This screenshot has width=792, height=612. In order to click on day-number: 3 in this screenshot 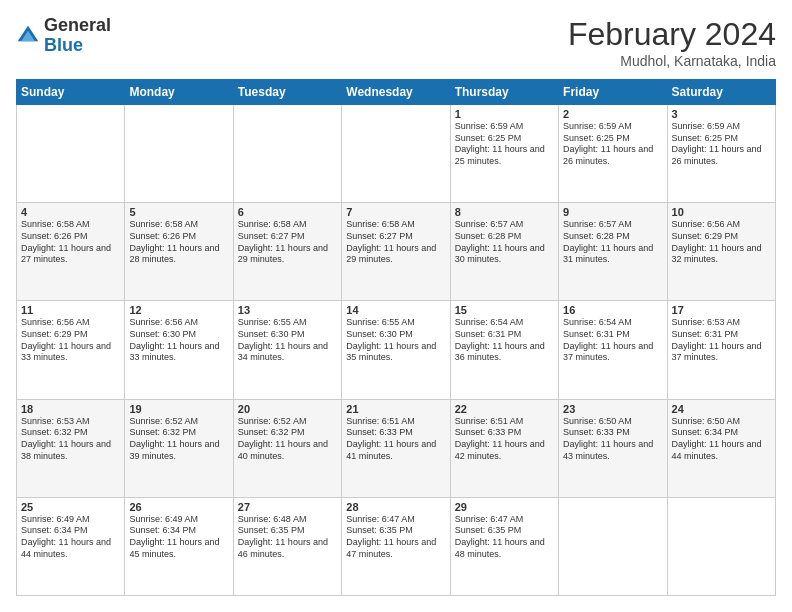, I will do `click(722, 114)`.